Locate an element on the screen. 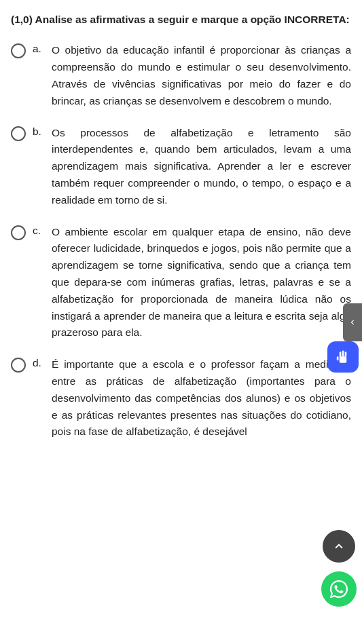 The image size is (362, 644). hand-raise-icon is located at coordinates (343, 357).